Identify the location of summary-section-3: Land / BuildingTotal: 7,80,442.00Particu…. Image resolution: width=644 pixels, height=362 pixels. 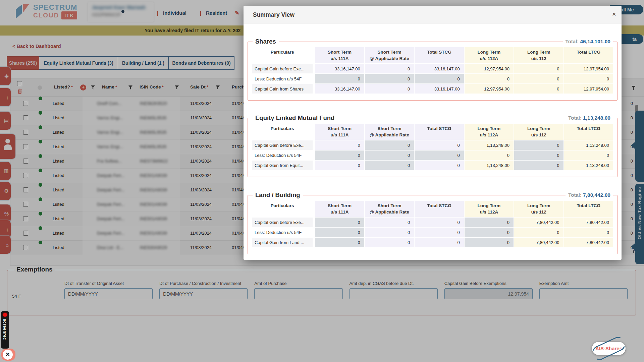
(433, 225).